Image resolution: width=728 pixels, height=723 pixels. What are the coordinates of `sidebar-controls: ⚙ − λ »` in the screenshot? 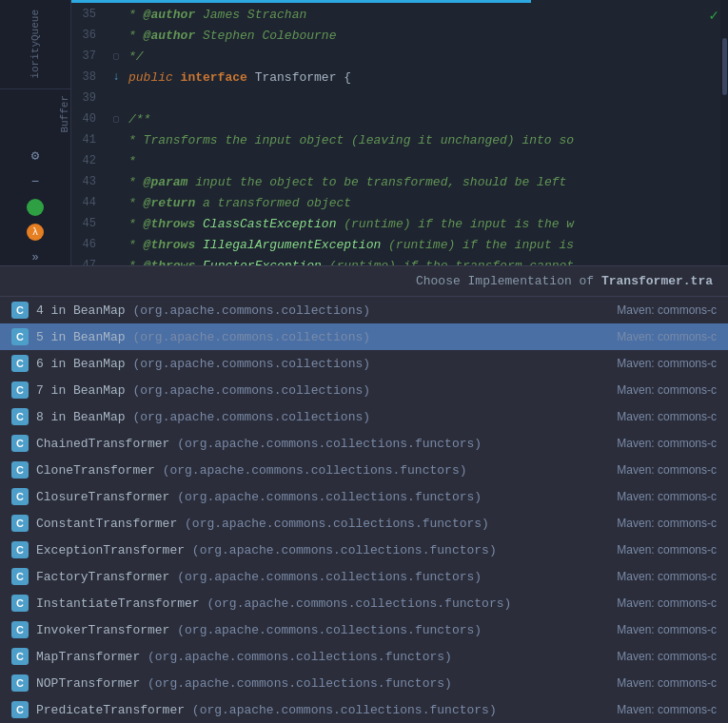 It's located at (35, 202).